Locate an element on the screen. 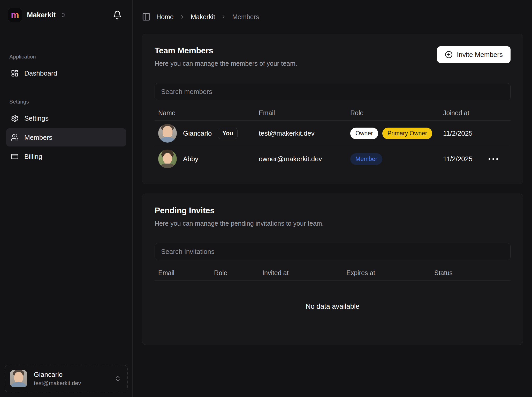 The image size is (532, 397). column-header-invited-at: Invited at is located at coordinates (301, 273).